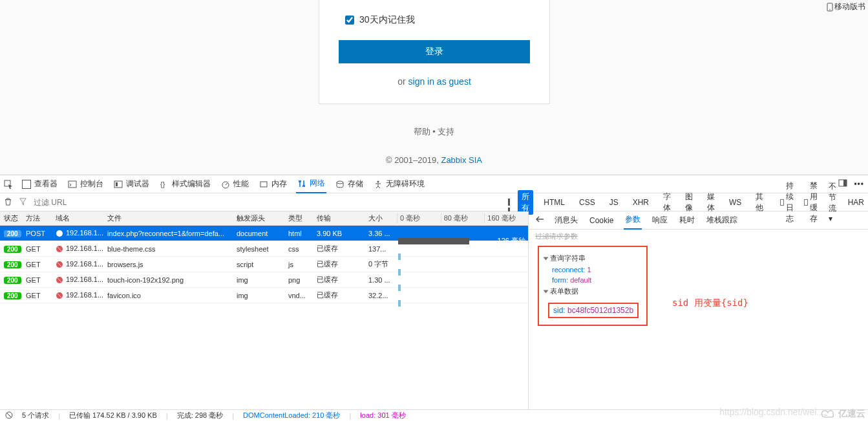  What do you see at coordinates (302, 184) in the screenshot?
I see `network-icon` at bounding box center [302, 184].